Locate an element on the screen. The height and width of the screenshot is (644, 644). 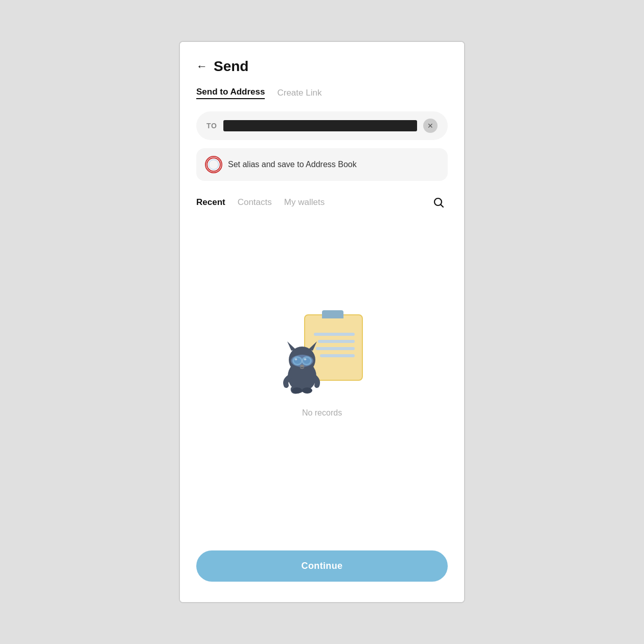
close-icon: ✕ is located at coordinates (430, 126).